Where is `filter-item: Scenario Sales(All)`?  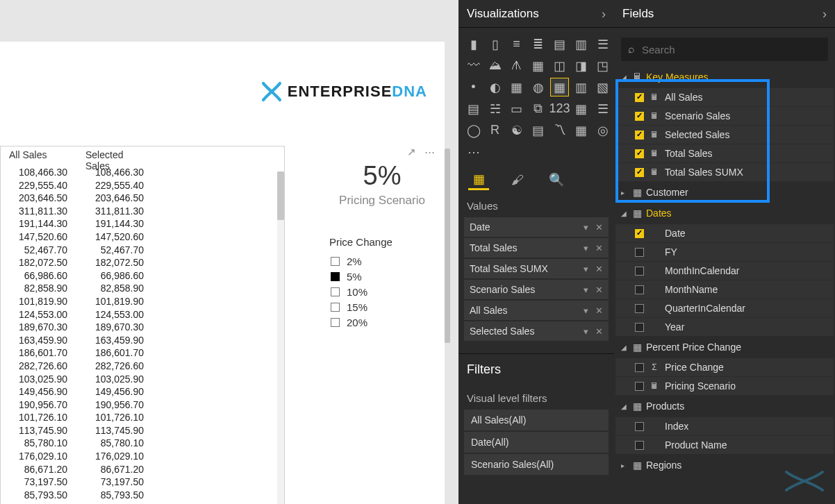 filter-item: Scenario Sales(All) is located at coordinates (536, 464).